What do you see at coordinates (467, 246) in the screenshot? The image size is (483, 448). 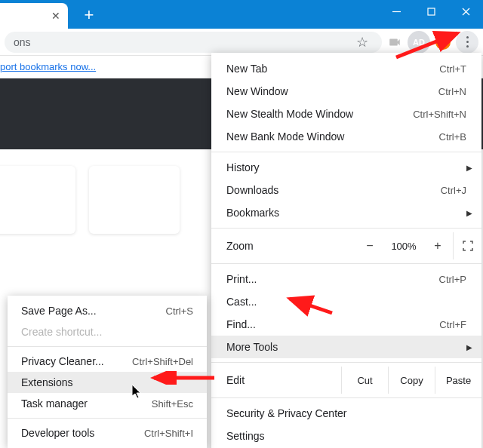 I see `fullscreen-button` at bounding box center [467, 246].